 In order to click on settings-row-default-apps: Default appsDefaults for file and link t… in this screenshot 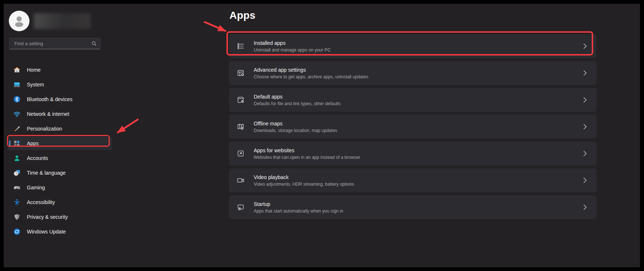, I will do `click(413, 100)`.